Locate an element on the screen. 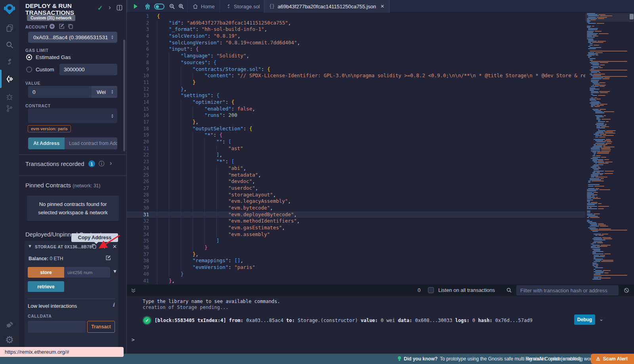 The height and width of the screenshot is (364, 634). link-preview: https://remix.ethereum.org/# is located at coordinates (62, 352).